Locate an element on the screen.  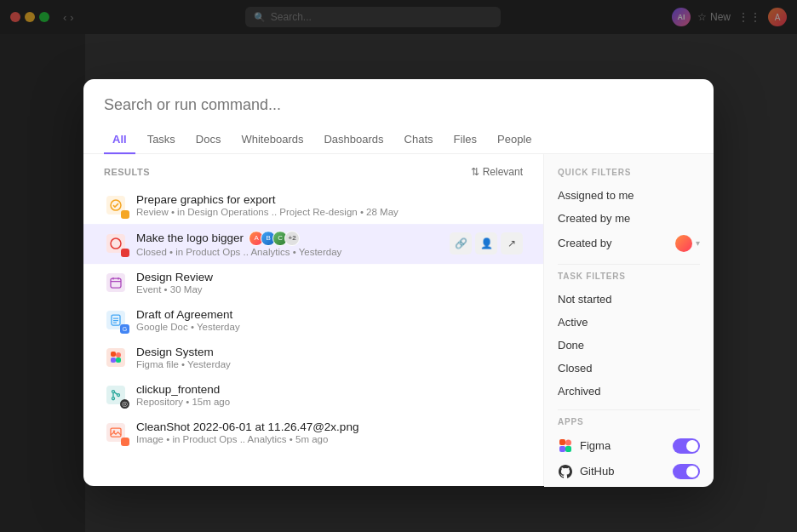
chevron-down-icon: ▾ is located at coordinates (698, 243).